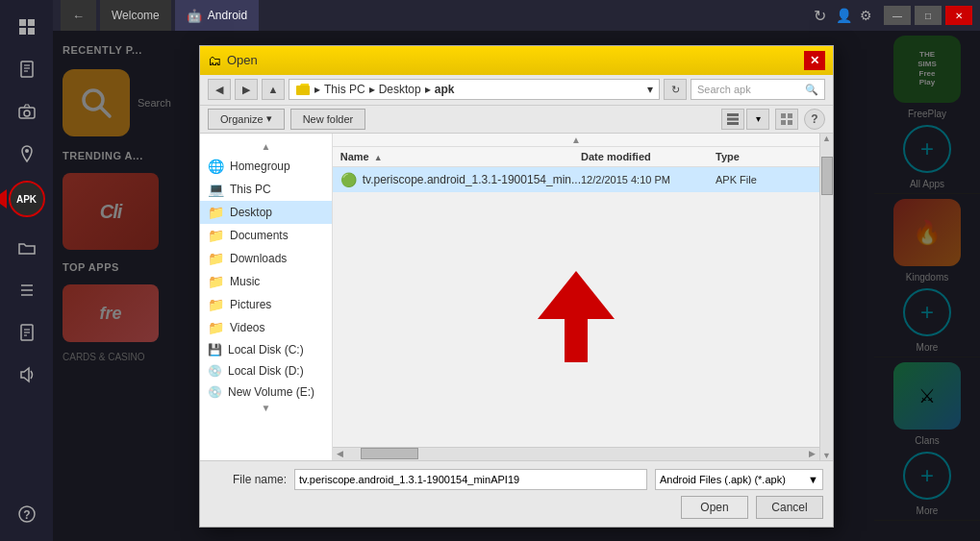 Image resolution: width=980 pixels, height=541 pixels. What do you see at coordinates (819, 15) in the screenshot?
I see `refresh-icon: ↻` at bounding box center [819, 15].